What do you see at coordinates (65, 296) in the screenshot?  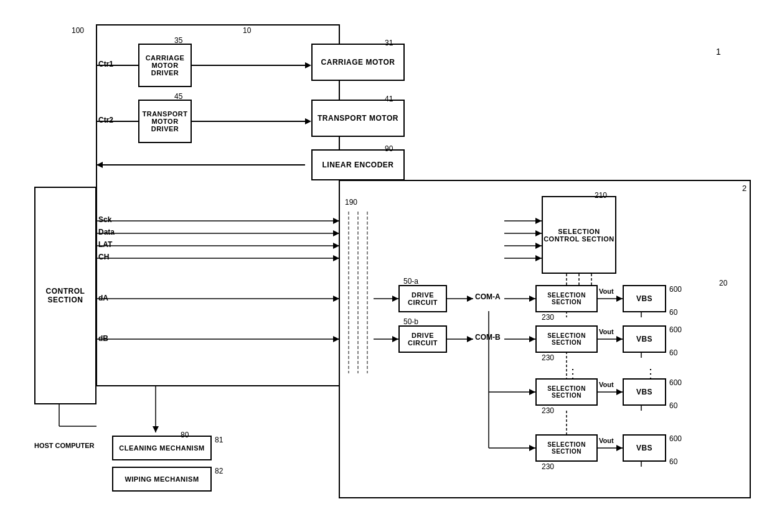 I see `control-section-label: Control Section` at bounding box center [65, 296].